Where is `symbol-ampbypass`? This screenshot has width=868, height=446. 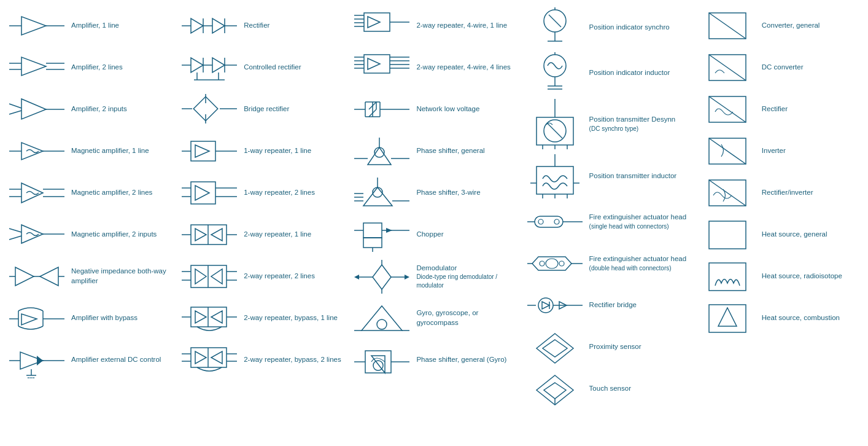 symbol-ampbypass is located at coordinates (37, 318).